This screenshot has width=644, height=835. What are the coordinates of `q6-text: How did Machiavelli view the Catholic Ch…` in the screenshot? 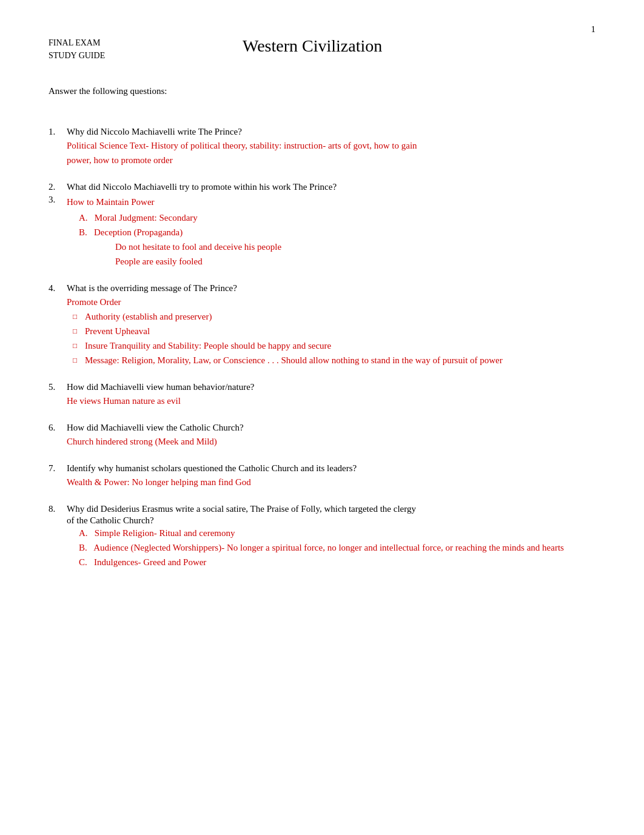 It's located at (155, 428).